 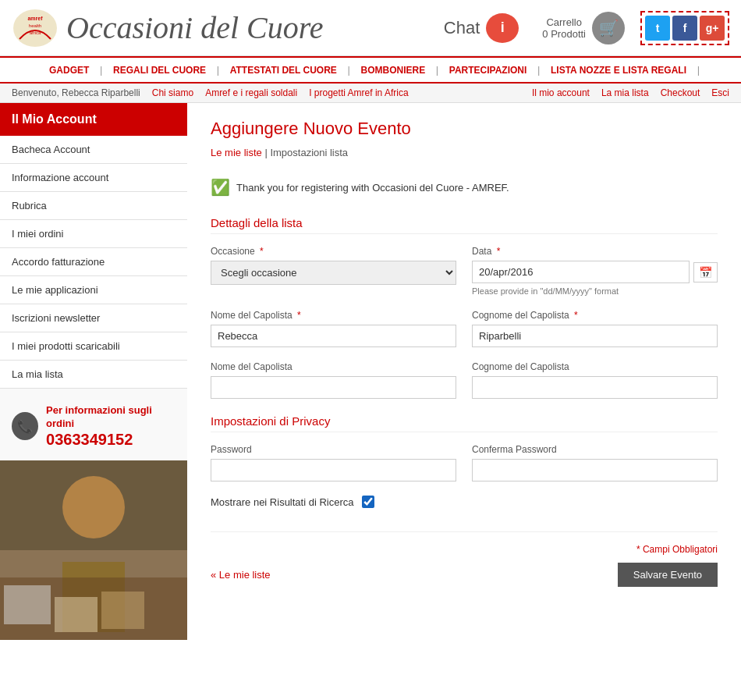 I want to click on cognome1-label: Cognome del Capolista *, so click(x=594, y=315).